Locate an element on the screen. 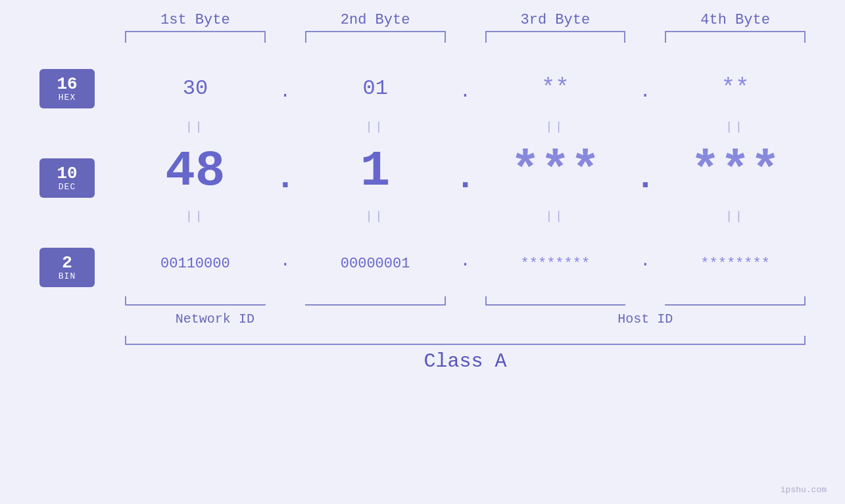 The width and height of the screenshot is (845, 504). dec-row: 48 . 1 . *** . *** is located at coordinates (466, 172).